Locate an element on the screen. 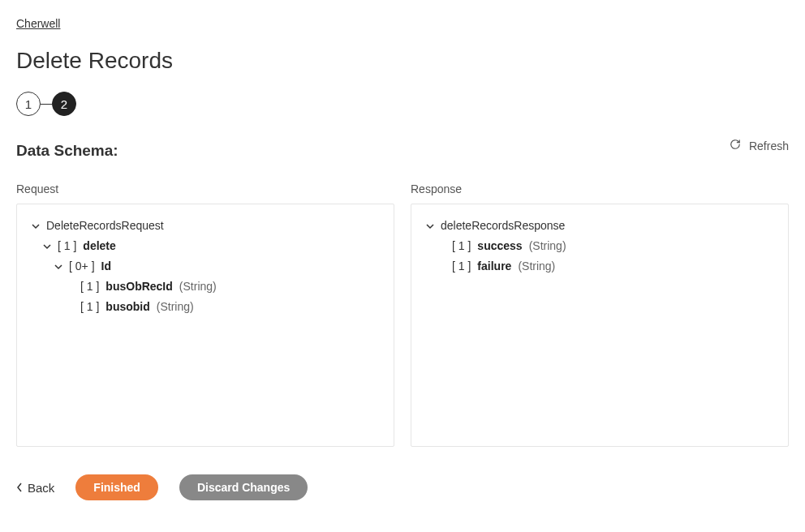 This screenshot has height=532, width=805. refresh-label: Refresh is located at coordinates (769, 146).